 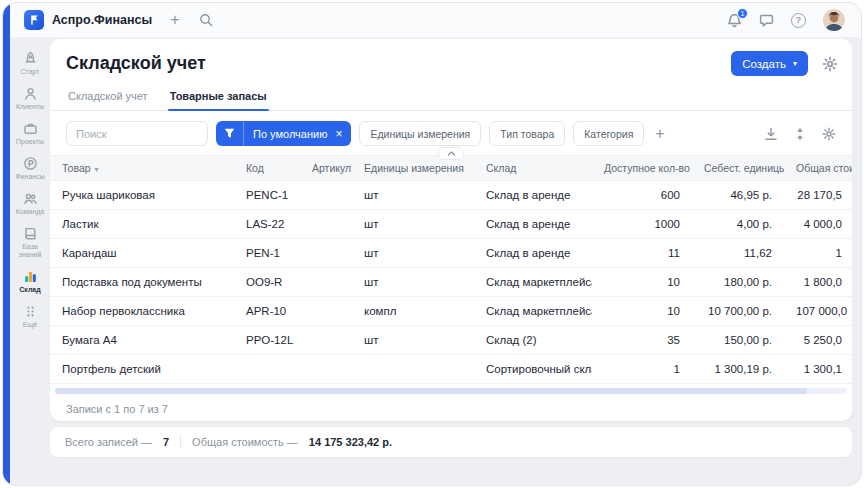 What do you see at coordinates (642, 312) in the screenshot?
I see `cell-qty: 10` at bounding box center [642, 312].